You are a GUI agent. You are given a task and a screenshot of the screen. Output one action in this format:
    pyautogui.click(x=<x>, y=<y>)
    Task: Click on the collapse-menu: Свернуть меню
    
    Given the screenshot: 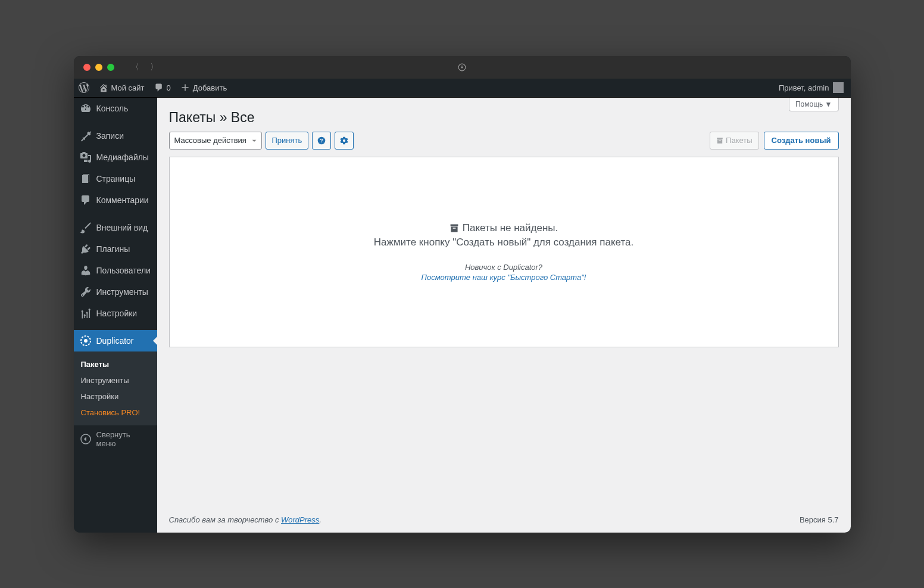 What is the action you would take?
    pyautogui.click(x=116, y=439)
    